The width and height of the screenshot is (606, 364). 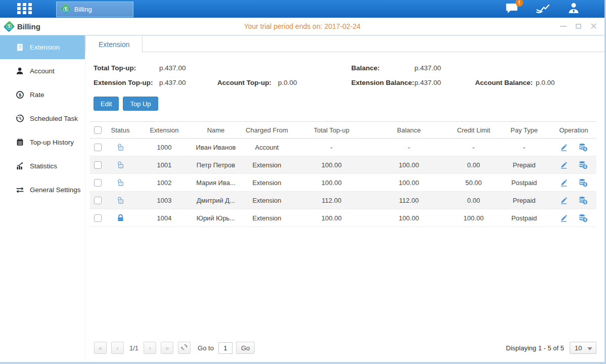 I want to click on column-header-credit-limit: Credit Limit, so click(x=474, y=130).